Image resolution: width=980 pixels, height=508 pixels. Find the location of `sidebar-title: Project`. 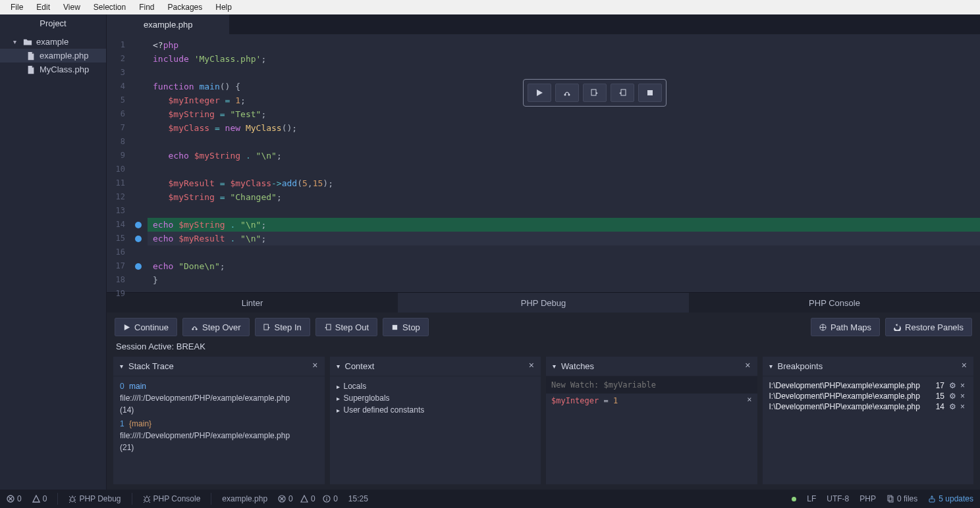

sidebar-title: Project is located at coordinates (53, 24).